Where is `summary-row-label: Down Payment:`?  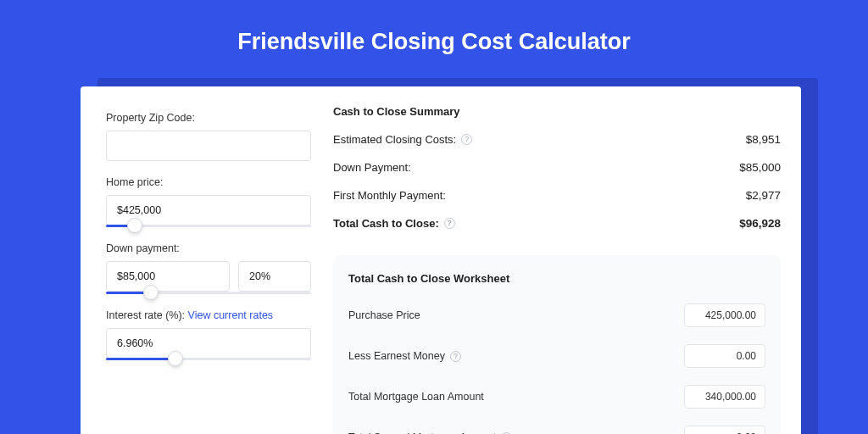 summary-row-label: Down Payment: is located at coordinates (372, 168).